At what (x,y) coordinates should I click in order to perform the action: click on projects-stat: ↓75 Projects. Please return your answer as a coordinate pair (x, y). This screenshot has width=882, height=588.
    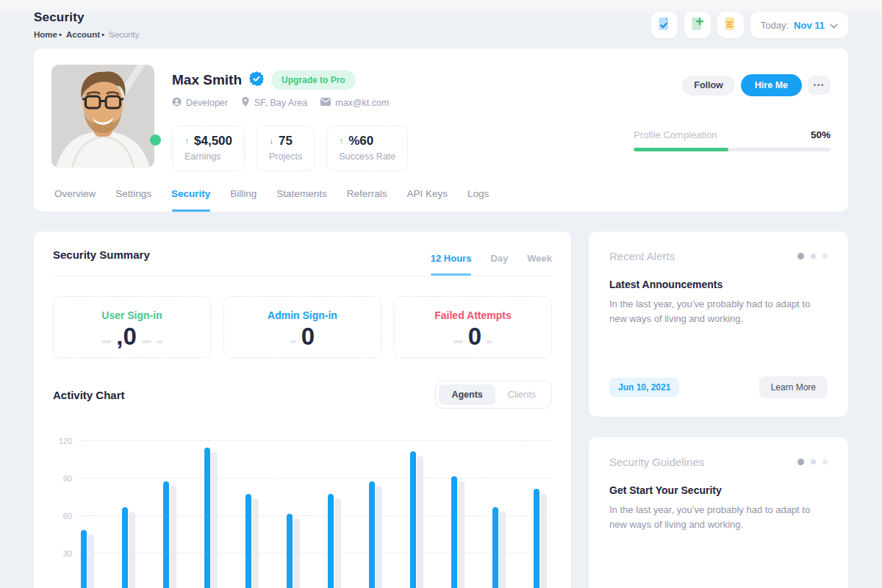
    Looking at the image, I should click on (285, 148).